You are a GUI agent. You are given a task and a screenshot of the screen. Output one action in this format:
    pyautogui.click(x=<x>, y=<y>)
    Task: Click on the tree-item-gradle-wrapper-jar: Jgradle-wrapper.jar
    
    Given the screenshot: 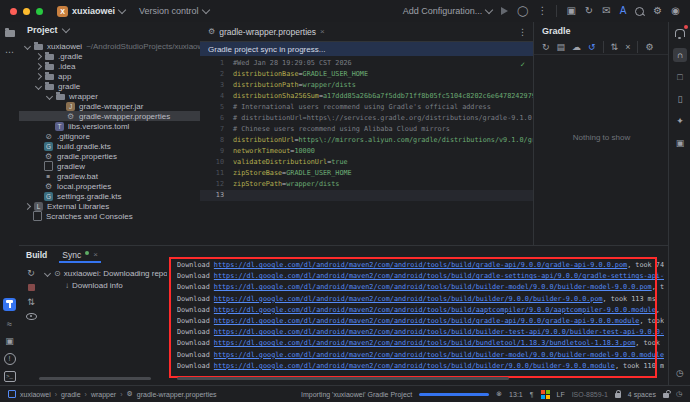 What is the action you would take?
    pyautogui.click(x=110, y=106)
    